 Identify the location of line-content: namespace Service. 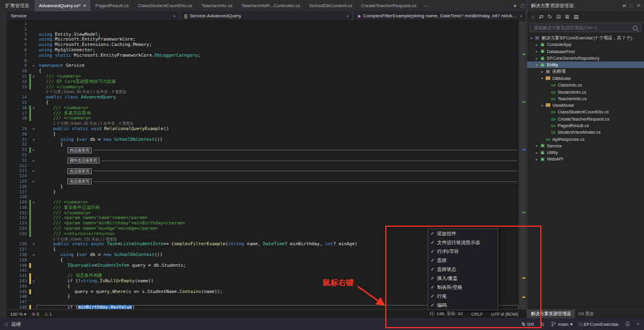
(278, 66).